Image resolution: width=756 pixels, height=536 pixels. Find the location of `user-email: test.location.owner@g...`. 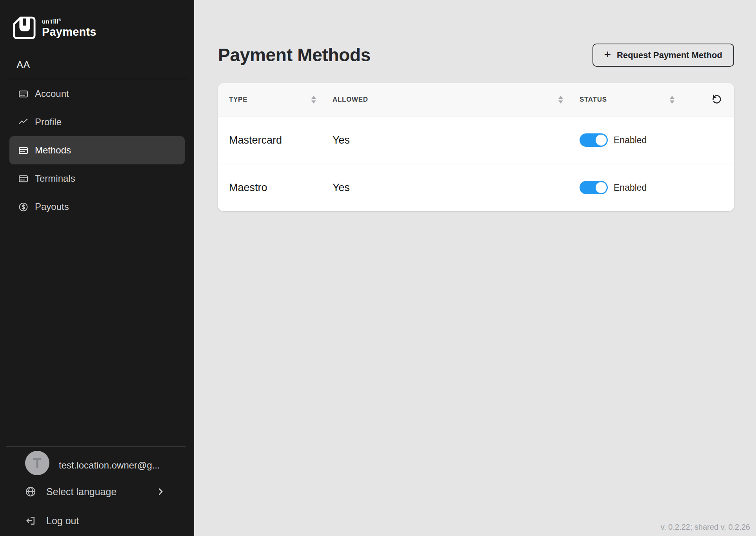

user-email: test.location.owner@g... is located at coordinates (109, 465).